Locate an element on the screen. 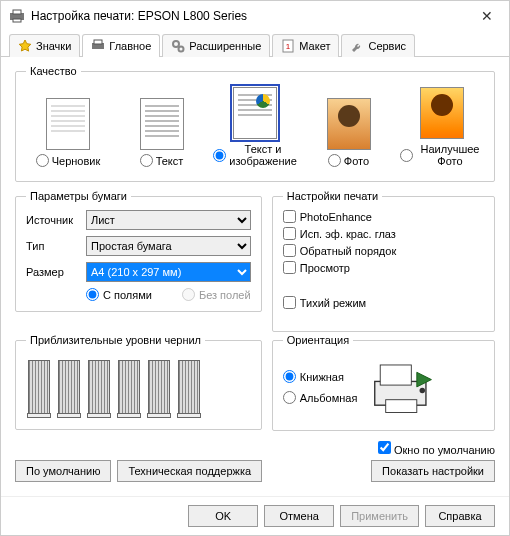 Image resolution: width=510 pixels, height=536 pixels. radio-text is located at coordinates (146, 160).